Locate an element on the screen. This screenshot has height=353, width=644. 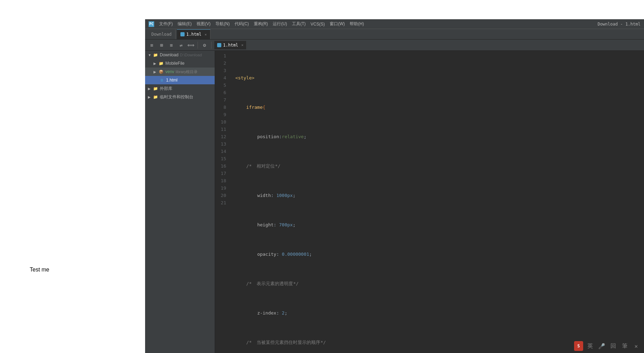
tree-arrow-external: ▶ is located at coordinates (150, 89).